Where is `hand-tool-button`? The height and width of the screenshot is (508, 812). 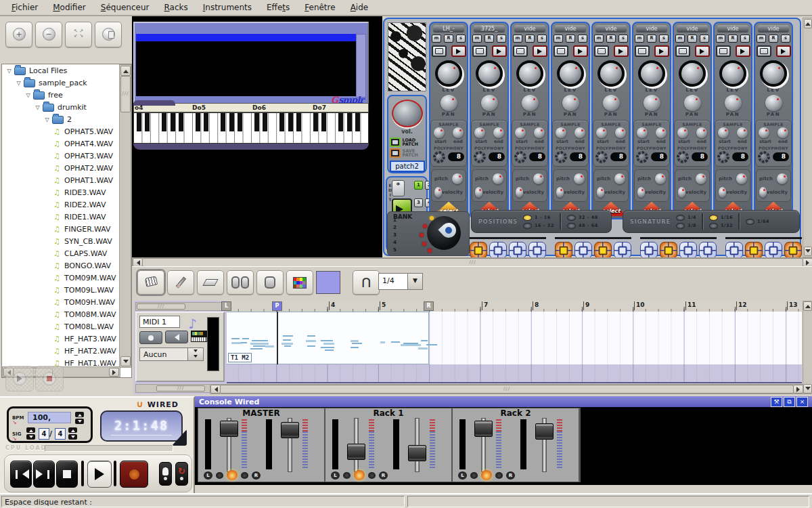
hand-tool-button is located at coordinates (151, 282).